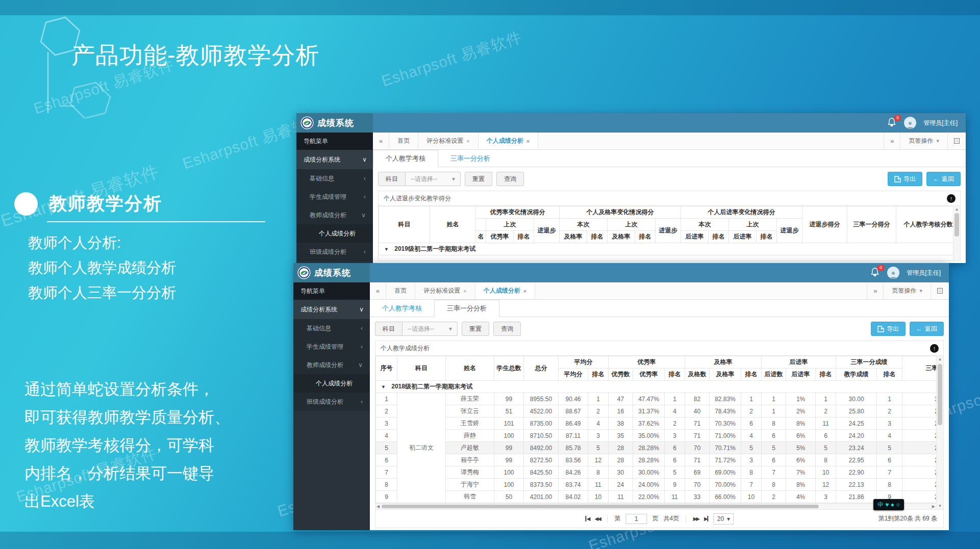  What do you see at coordinates (889, 505) in the screenshot?
I see `ime-toolbar-overlay: 中 ♥ ● ○` at bounding box center [889, 505].